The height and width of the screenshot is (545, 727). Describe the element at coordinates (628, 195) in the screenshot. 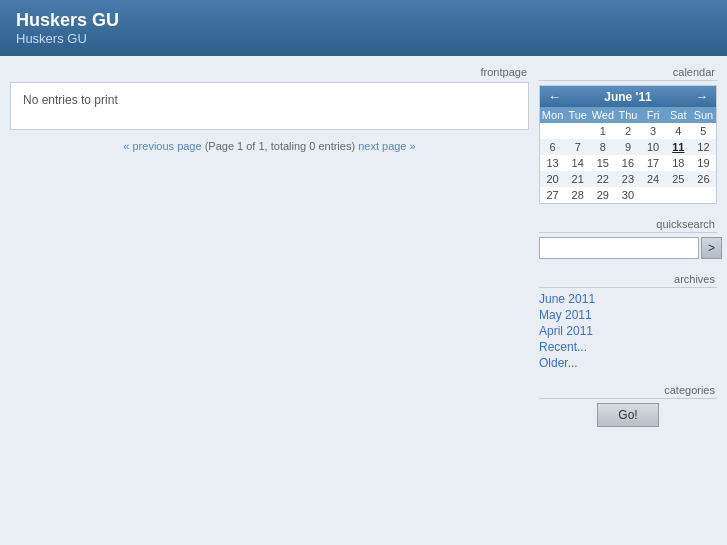

I see `calendar-day-cell: 30` at that location.